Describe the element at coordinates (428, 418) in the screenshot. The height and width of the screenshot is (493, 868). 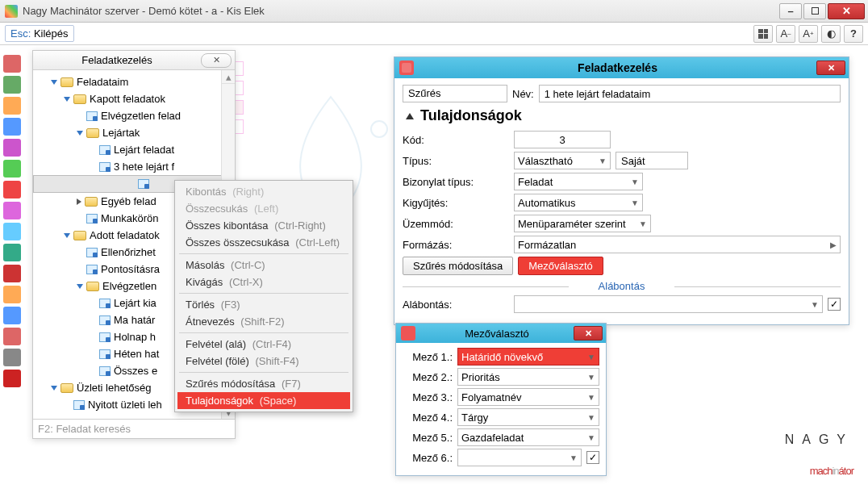
I see `mezo-row-label: Mező 4.:` at that location.